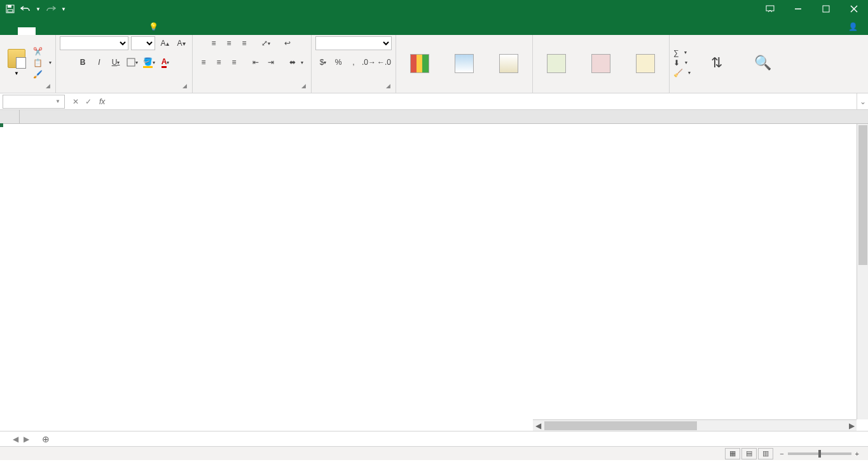 The width and height of the screenshot is (868, 462). What do you see at coordinates (782, 454) in the screenshot?
I see `zoom-out-button: −` at bounding box center [782, 454].